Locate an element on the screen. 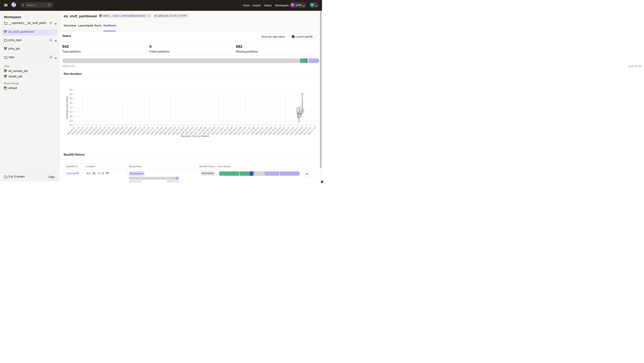 Image resolution: width=644 pixels, height=363 pixels. svg-text: 8.5 is located at coordinates (71, 98).